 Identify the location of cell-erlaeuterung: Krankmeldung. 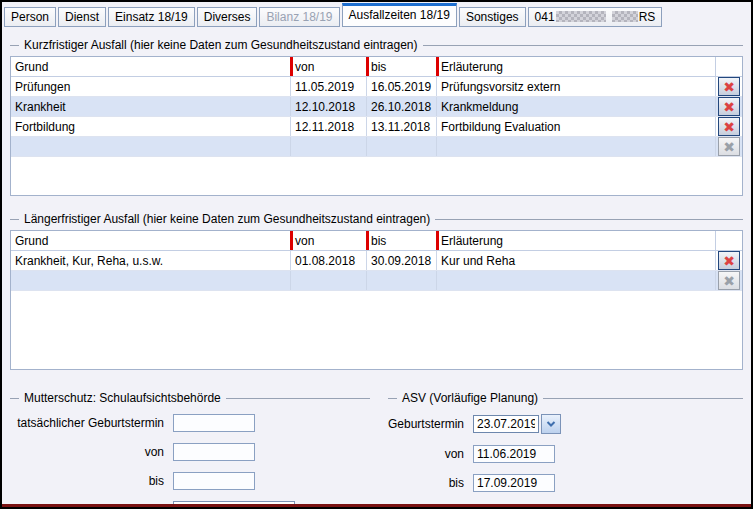
(576, 106).